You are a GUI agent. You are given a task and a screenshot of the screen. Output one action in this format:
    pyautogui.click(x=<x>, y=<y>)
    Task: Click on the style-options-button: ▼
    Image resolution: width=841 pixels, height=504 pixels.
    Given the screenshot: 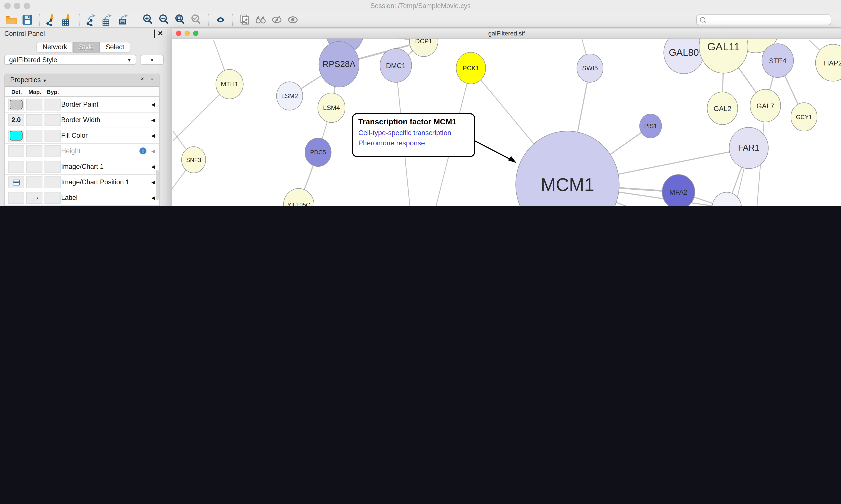 What is the action you would take?
    pyautogui.click(x=152, y=60)
    